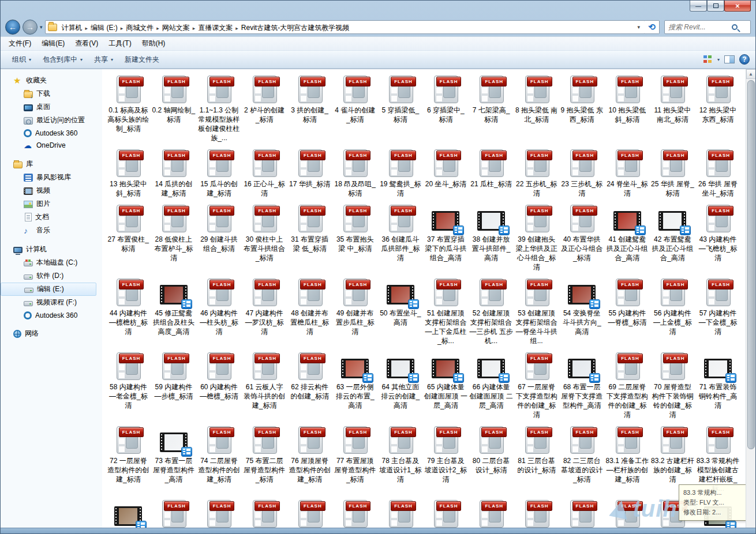 This screenshot has height=534, width=756. What do you see at coordinates (174, 459) in the screenshot?
I see `file-item: 73 布置一层屋脊造型构件_高清` at bounding box center [174, 459].